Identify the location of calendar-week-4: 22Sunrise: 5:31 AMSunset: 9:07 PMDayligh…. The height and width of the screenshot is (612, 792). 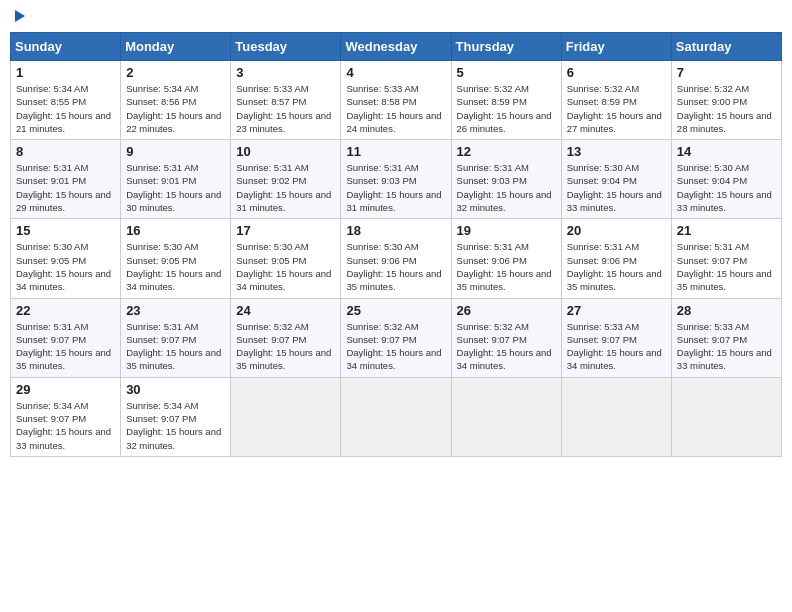
(396, 338).